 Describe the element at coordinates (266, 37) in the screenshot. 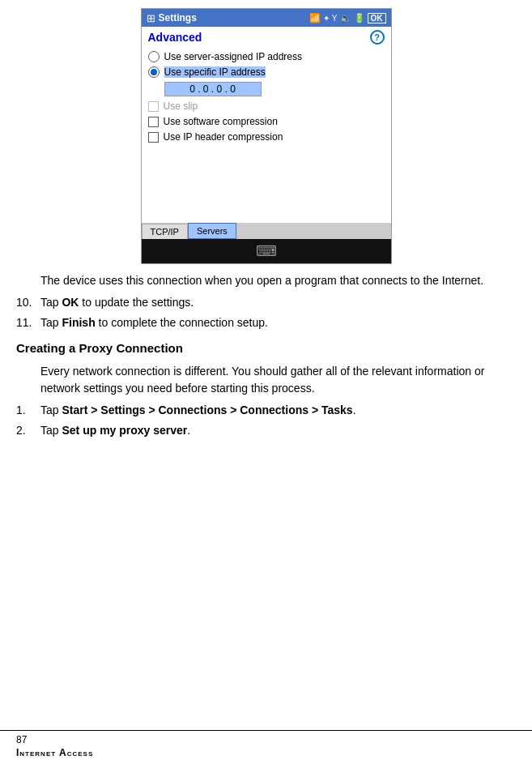

I see `advanced-header: Advanced ?` at that location.